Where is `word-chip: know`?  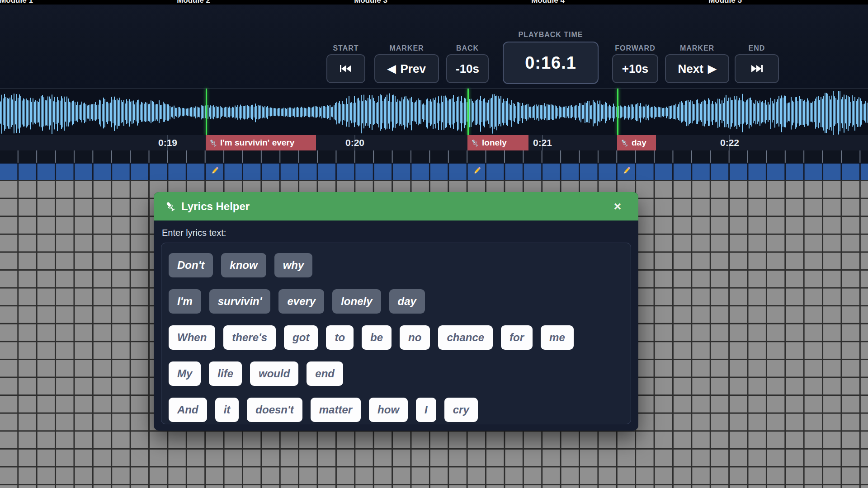 word-chip: know is located at coordinates (243, 265).